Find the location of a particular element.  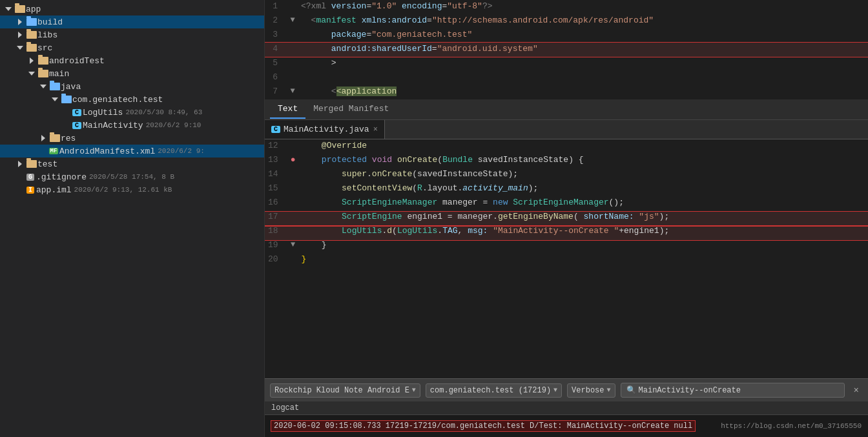

arrow-down-icon5 is located at coordinates (55, 99).